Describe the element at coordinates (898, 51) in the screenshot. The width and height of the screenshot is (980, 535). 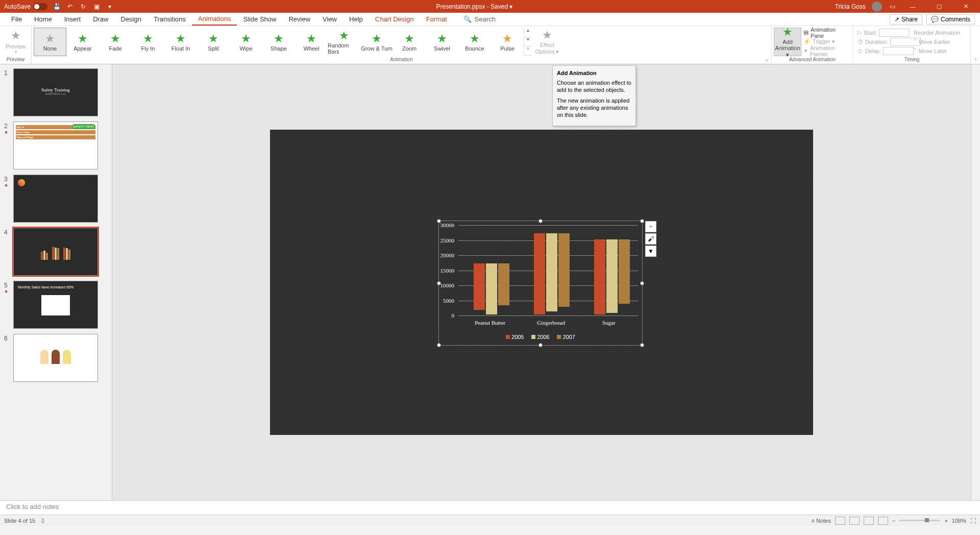
I see `delay-input` at that location.